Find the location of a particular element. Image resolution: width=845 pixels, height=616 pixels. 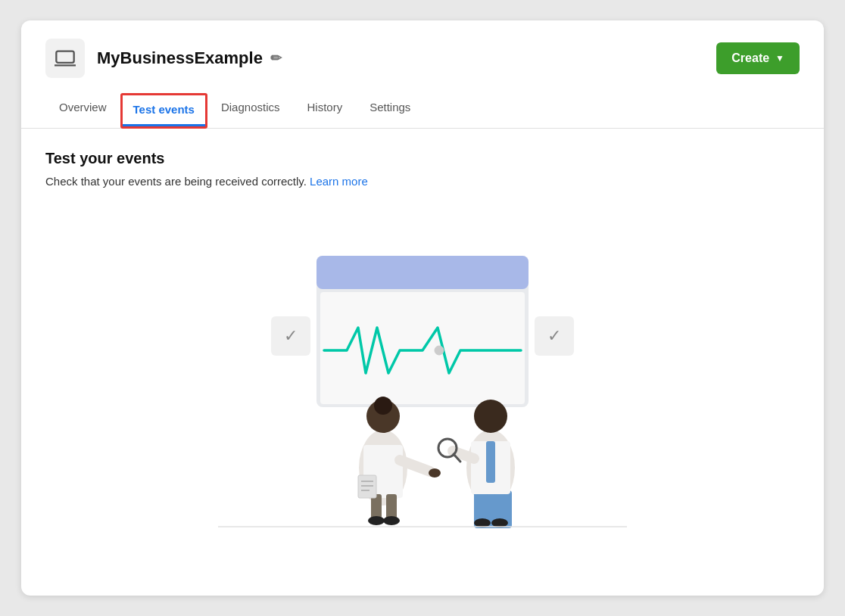

learn-more-link: Learn more is located at coordinates (339, 182).